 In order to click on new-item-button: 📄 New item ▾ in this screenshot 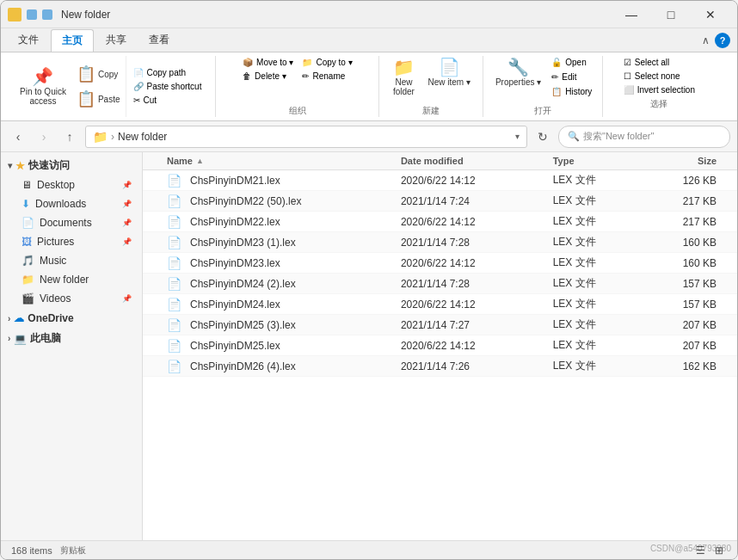, I will do `click(449, 72)`.